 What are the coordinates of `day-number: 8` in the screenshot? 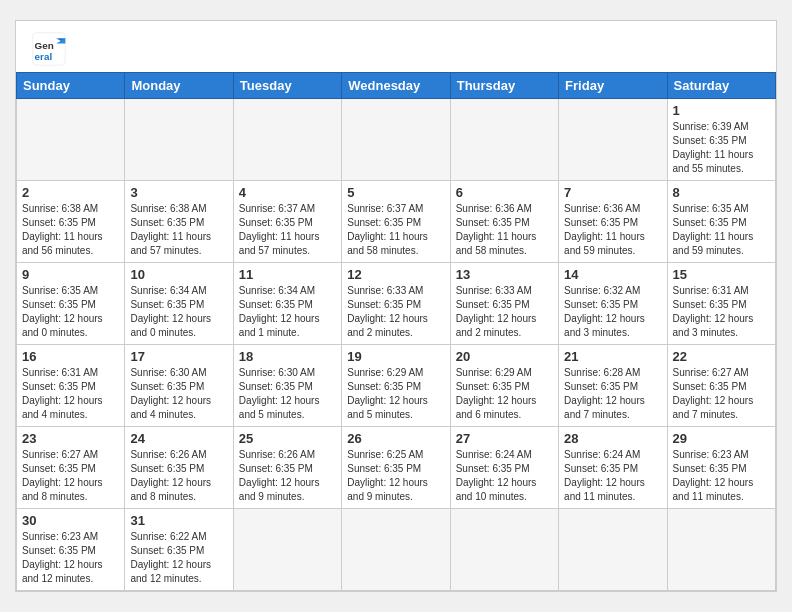 It's located at (722, 192).